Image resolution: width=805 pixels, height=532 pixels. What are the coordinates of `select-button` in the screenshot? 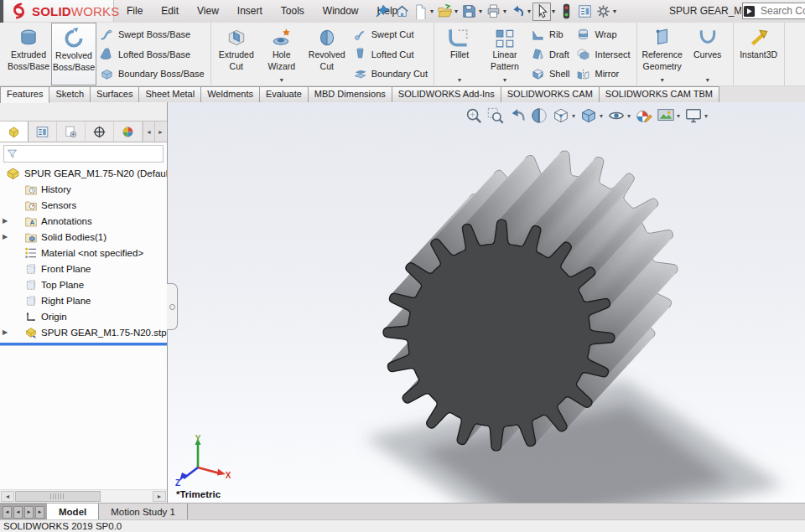 It's located at (542, 12).